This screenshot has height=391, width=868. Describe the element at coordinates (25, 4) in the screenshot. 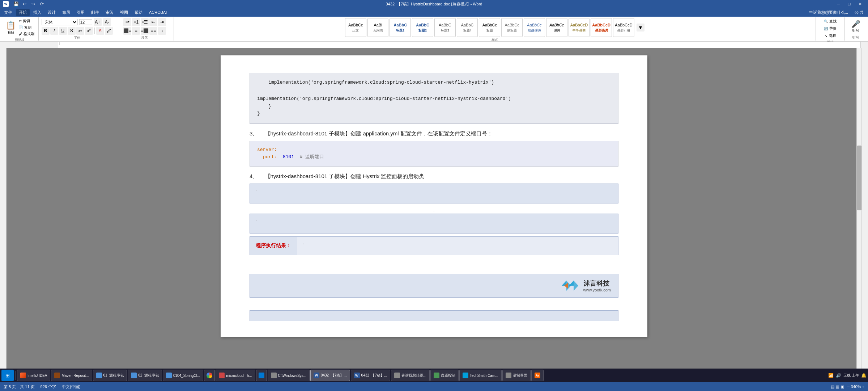

I see `undo-qa-btn: ↩` at that location.